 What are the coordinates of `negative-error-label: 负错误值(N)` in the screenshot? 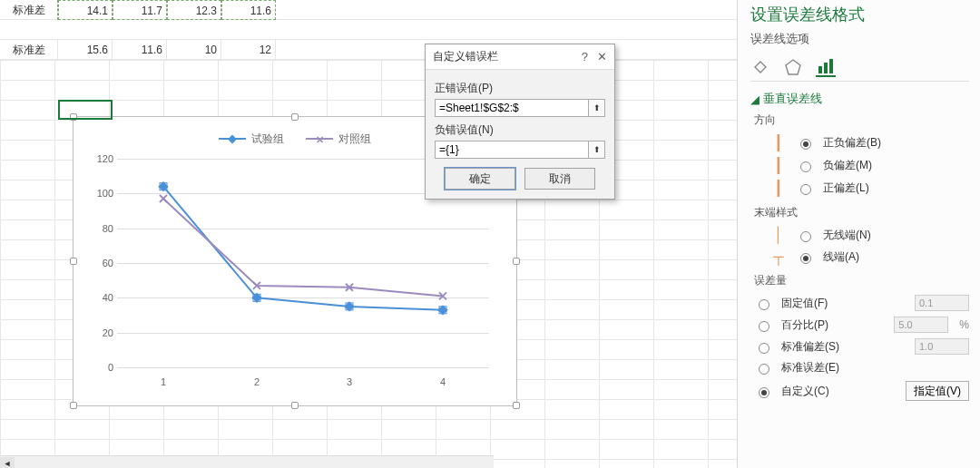 It's located at (520, 131).